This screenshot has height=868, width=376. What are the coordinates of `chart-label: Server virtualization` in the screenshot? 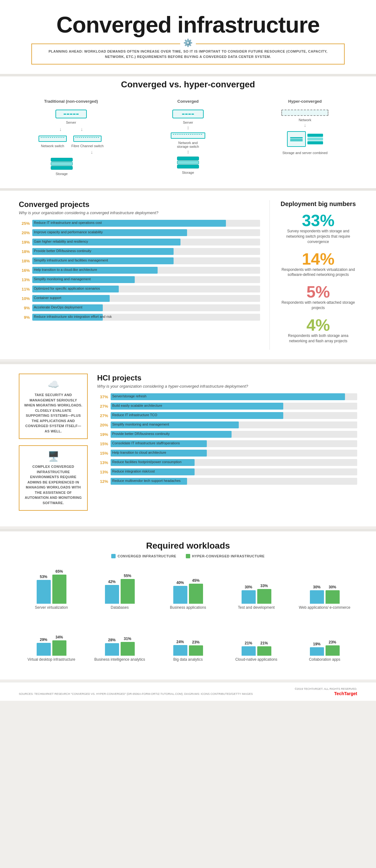 It's located at (51, 608).